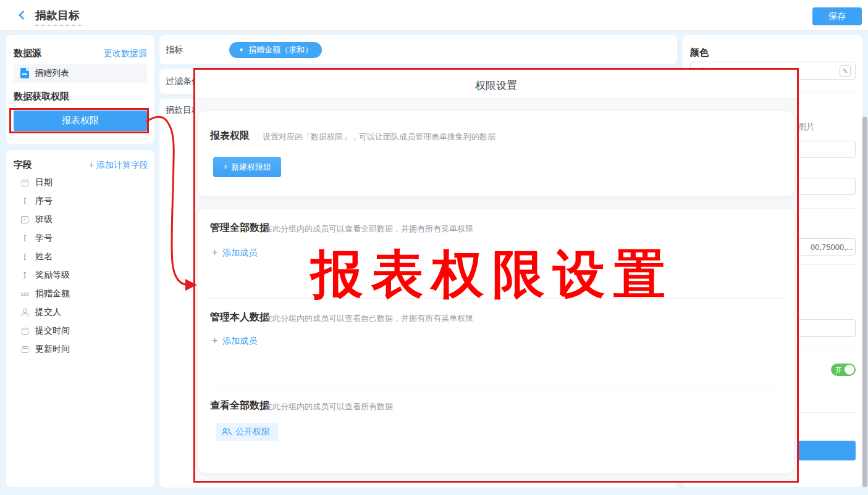  Describe the element at coordinates (80, 331) in the screenshot. I see `field-item-submit-time: 提交时间` at that location.